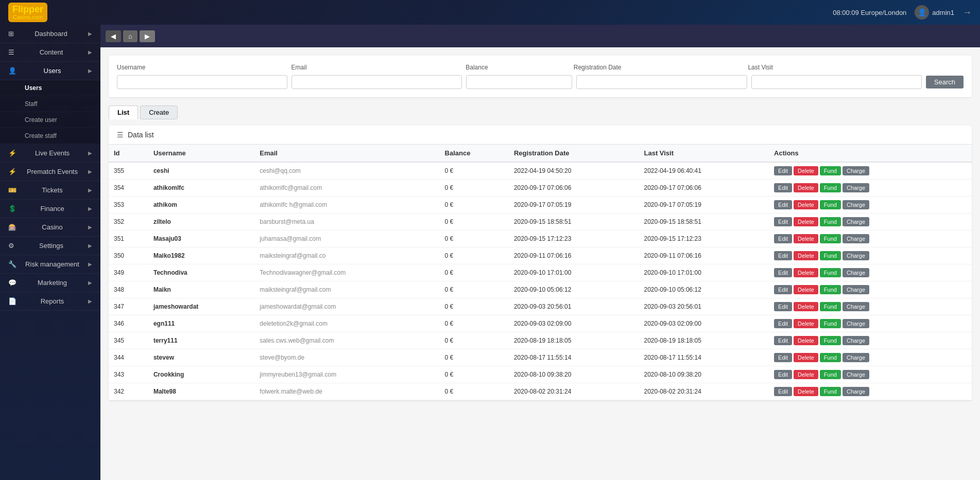  I want to click on sidebar-label-tickets: Tickets, so click(53, 190).